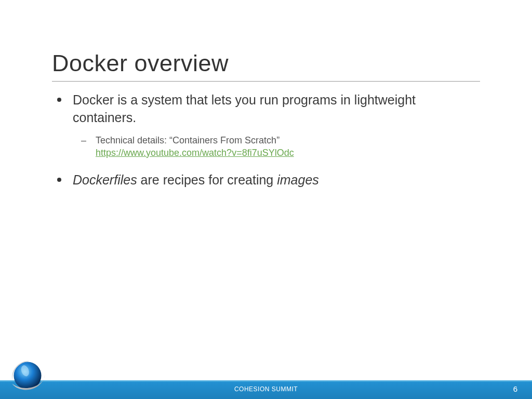 The image size is (532, 399). I want to click on bullet-item: Dockerfiles are recipes for creating ima…, so click(266, 180).